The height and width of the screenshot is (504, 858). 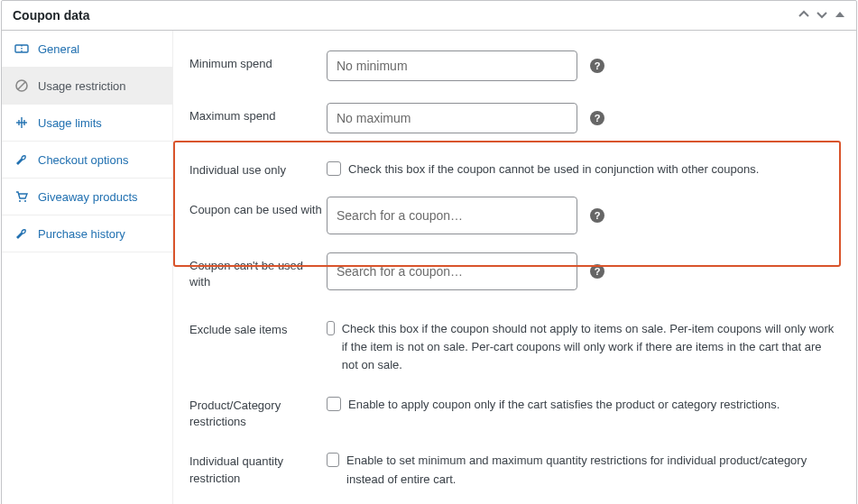 I want to click on checkbox-description: Check this box if the coupon should not …, so click(x=591, y=347).